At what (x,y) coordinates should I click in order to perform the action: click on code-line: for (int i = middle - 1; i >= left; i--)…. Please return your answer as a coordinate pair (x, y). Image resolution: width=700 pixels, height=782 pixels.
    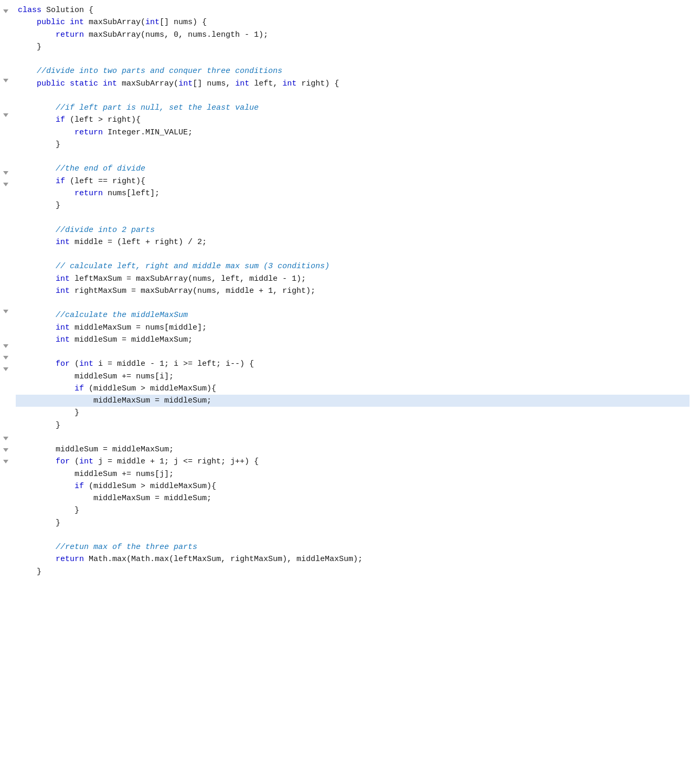
    Looking at the image, I should click on (353, 364).